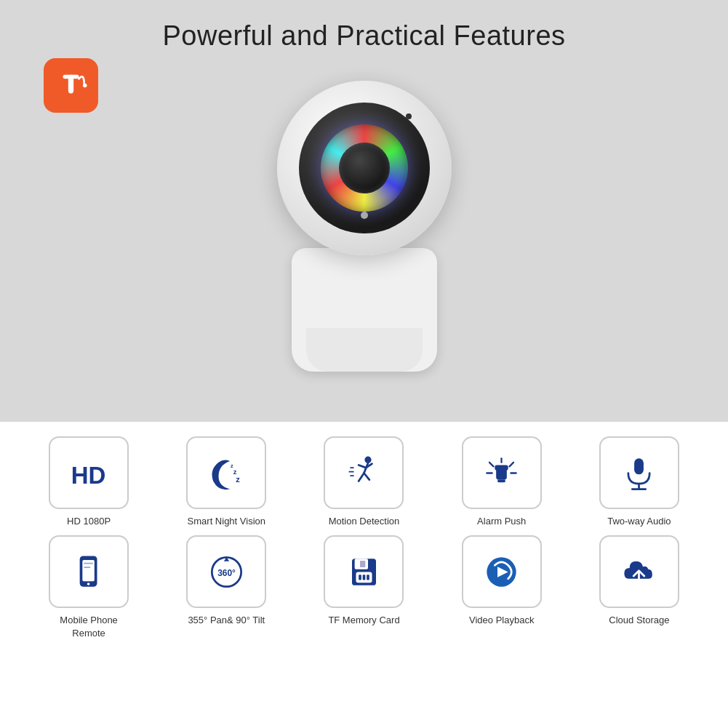  What do you see at coordinates (226, 473) in the screenshot?
I see `night-icon-box: z z z` at bounding box center [226, 473].